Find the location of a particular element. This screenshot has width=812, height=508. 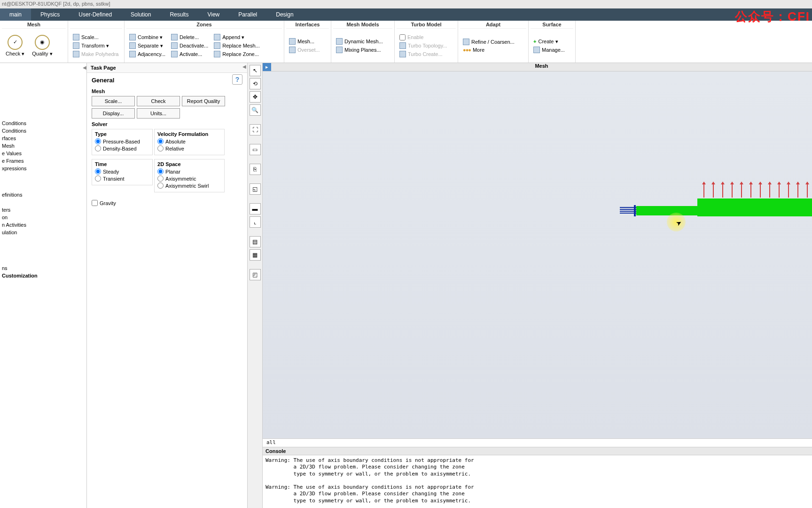

layout-tool: ◰ is located at coordinates (255, 275).